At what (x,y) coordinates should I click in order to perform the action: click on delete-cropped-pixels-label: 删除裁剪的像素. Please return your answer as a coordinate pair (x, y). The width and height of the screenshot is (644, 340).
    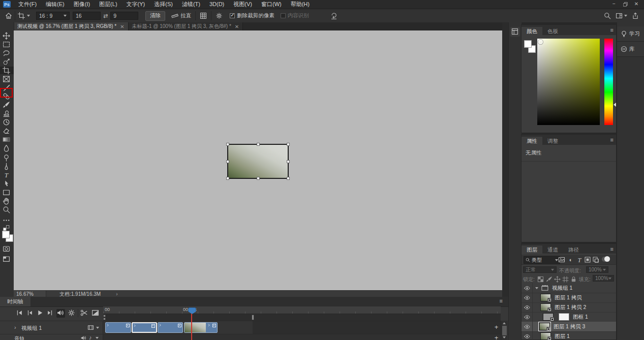
    Looking at the image, I should click on (256, 16).